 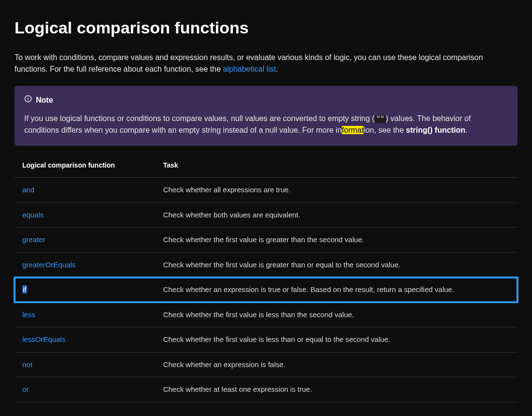 I want to click on function-link: and, so click(x=28, y=190).